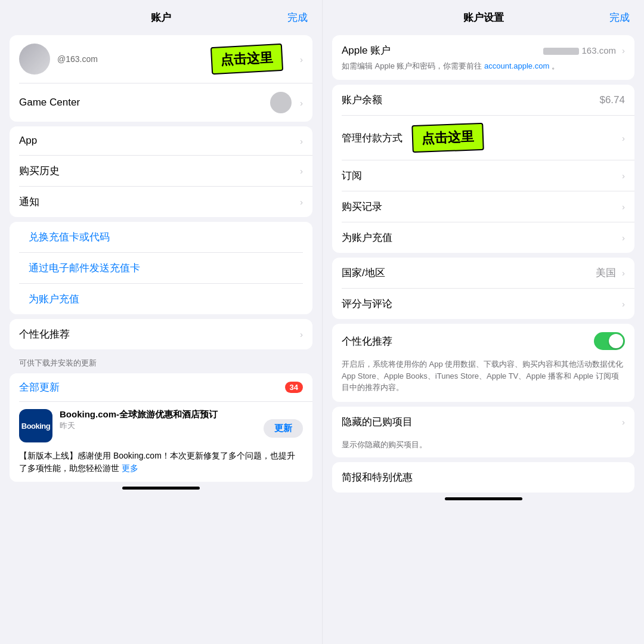 This screenshot has width=644, height=644. Describe the element at coordinates (157, 202) in the screenshot. I see `menu-label-notification: 通知` at that location.